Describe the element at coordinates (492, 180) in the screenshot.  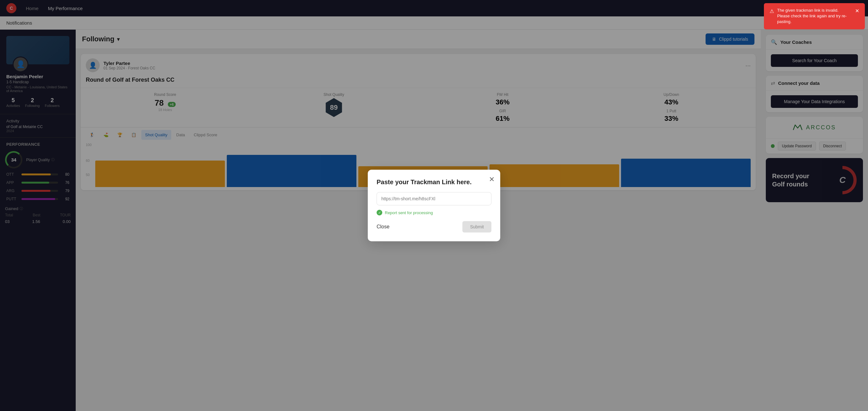
I see `modal-close-icon: ✕` at that location.